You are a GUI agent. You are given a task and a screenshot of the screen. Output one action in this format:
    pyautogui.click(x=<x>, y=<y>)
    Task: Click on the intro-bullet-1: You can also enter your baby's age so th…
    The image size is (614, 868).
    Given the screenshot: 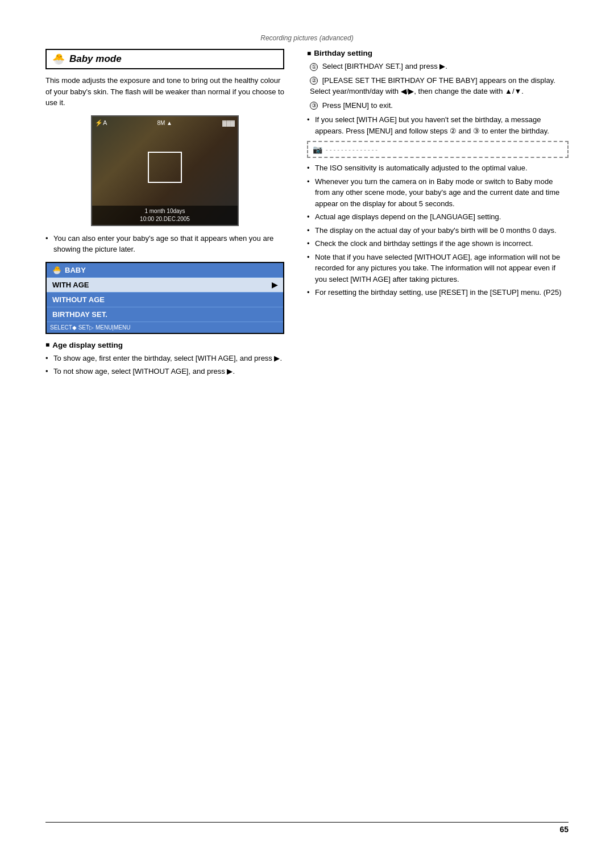 What is the action you would take?
    pyautogui.click(x=165, y=244)
    